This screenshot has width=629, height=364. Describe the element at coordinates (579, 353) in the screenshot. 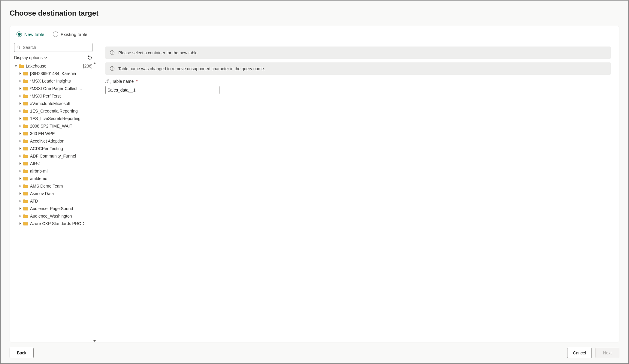

I see `cancel-button: Cancel` at that location.